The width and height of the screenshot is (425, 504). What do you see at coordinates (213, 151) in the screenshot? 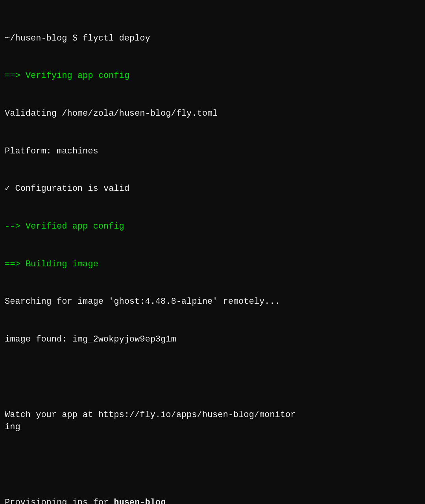
I see `platform-line: Platform: machines` at bounding box center [213, 151].